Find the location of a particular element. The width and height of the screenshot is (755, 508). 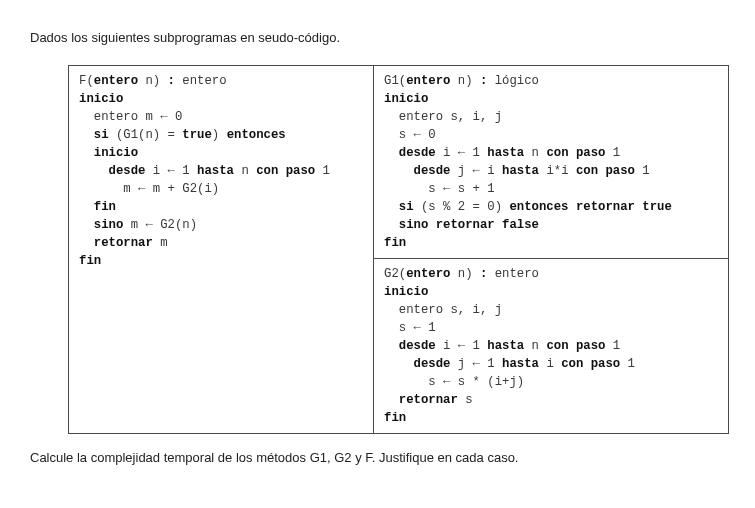

code-G2: G2(entero n) : entero inicio entero s, i… is located at coordinates (552, 346).